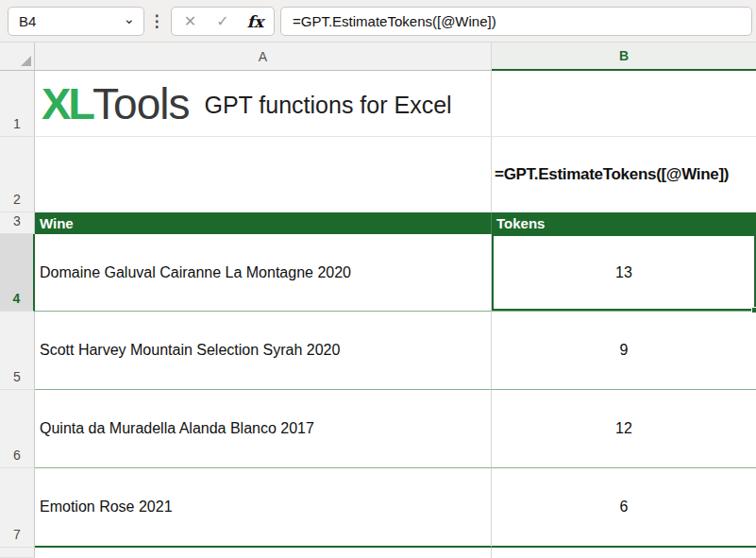 The width and height of the screenshot is (756, 558). What do you see at coordinates (263, 429) in the screenshot?
I see `cell-a6-wine: Quinta da Muradella Alanda Blanco 2017` at bounding box center [263, 429].